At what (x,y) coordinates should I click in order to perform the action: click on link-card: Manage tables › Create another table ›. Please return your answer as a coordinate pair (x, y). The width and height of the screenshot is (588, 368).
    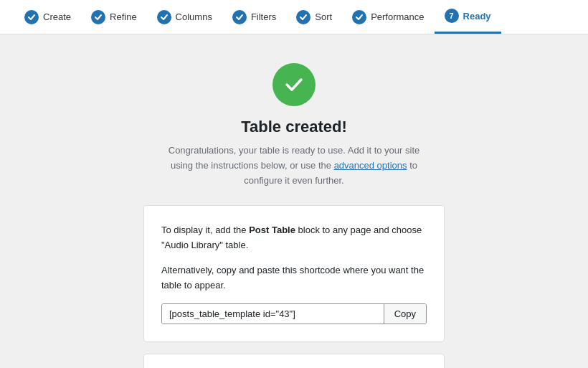
    Looking at the image, I should click on (294, 361).